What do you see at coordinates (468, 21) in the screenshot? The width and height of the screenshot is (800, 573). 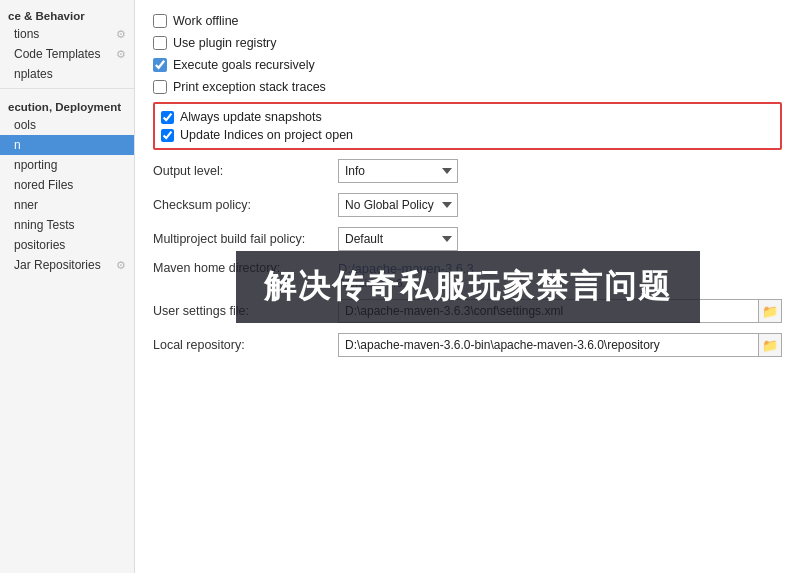 I see `checkbox-row-work-offline: Work offline` at bounding box center [468, 21].